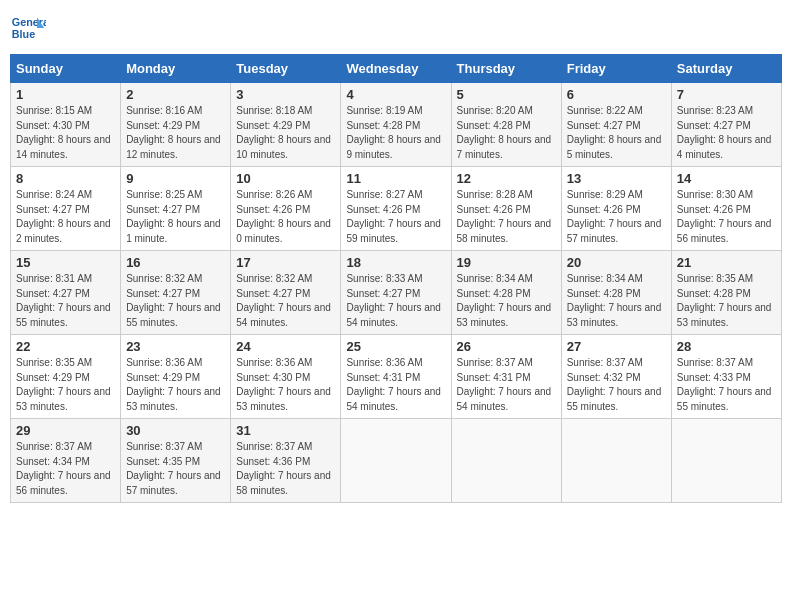 This screenshot has width=792, height=612. Describe the element at coordinates (726, 178) in the screenshot. I see `day-number: 14` at that location.